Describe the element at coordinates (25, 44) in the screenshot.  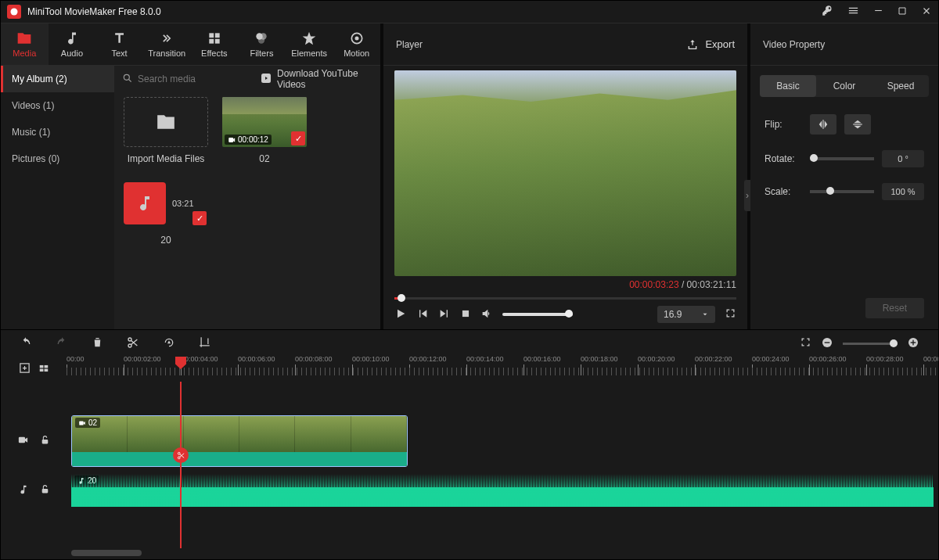
I see `tab-media: Media` at that location.